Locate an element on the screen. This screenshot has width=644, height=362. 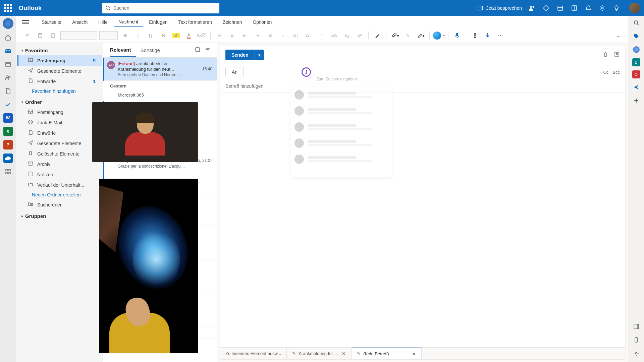
search-input is located at coordinates (165, 8).